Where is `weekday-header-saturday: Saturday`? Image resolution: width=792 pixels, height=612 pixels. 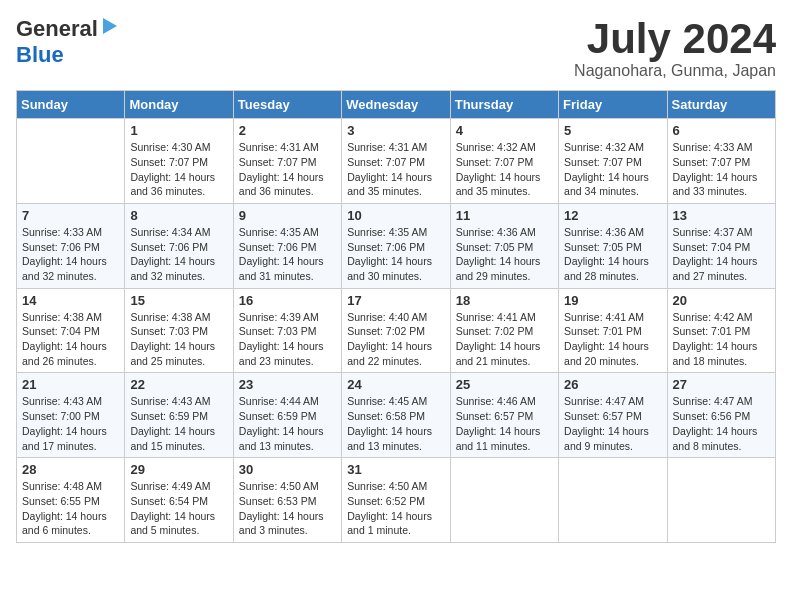 weekday-header-saturday: Saturday is located at coordinates (721, 105).